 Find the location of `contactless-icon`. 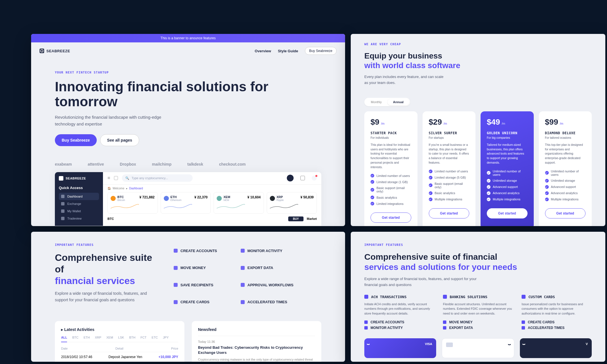

contactless-icon is located at coordinates (510, 344).